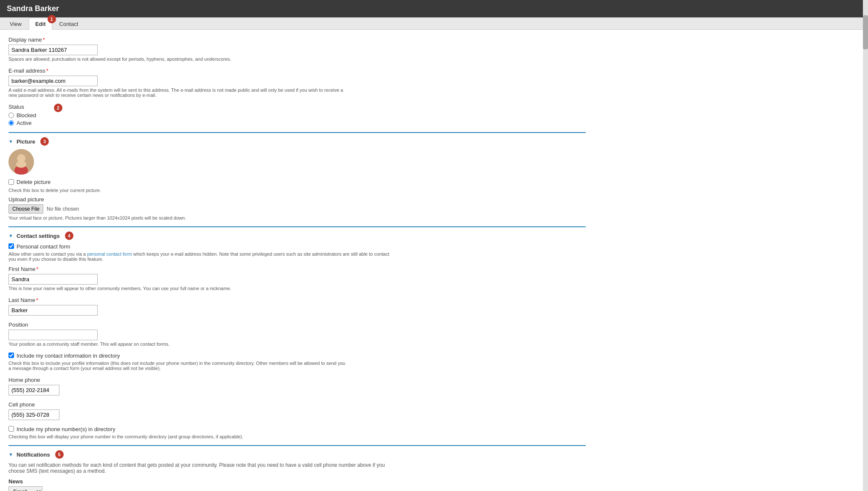  Describe the element at coordinates (297, 200) in the screenshot. I see `upload-label: Upload picture` at that location.